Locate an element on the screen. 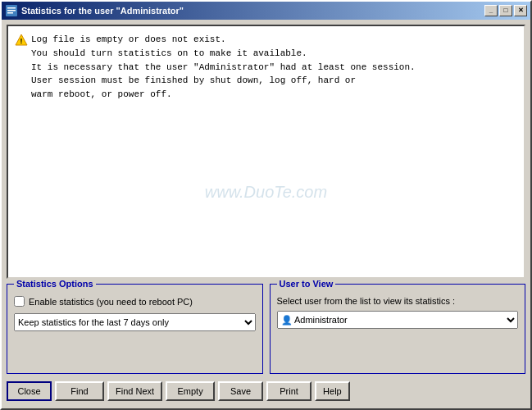  keep-statistics-row: Keep statistics for the last 7 days only… is located at coordinates (134, 322).